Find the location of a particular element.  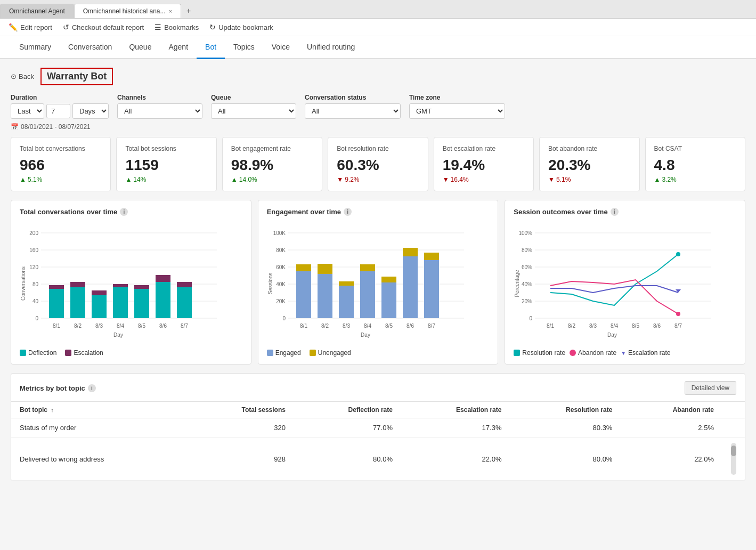

duration-unit-select: Days is located at coordinates (91, 111).